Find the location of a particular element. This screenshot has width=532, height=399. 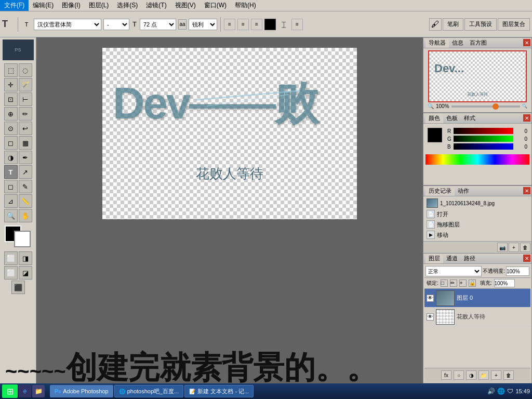

zoom-slider is located at coordinates (486, 107).